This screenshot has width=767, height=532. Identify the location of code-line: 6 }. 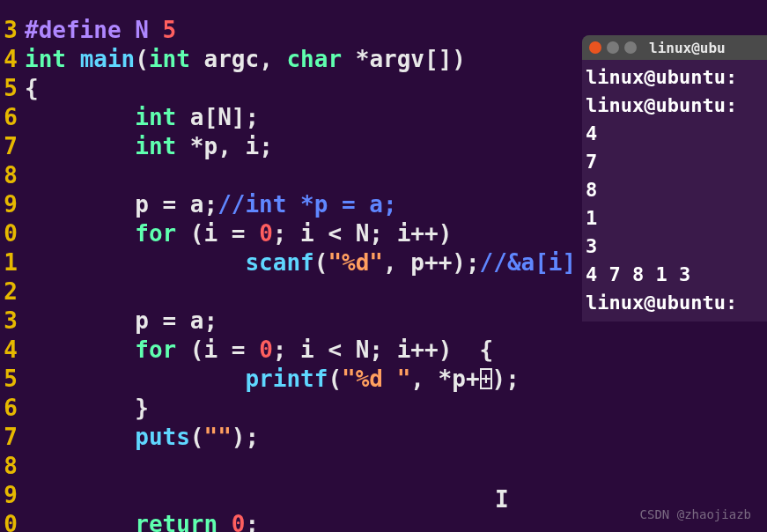
(384, 409).